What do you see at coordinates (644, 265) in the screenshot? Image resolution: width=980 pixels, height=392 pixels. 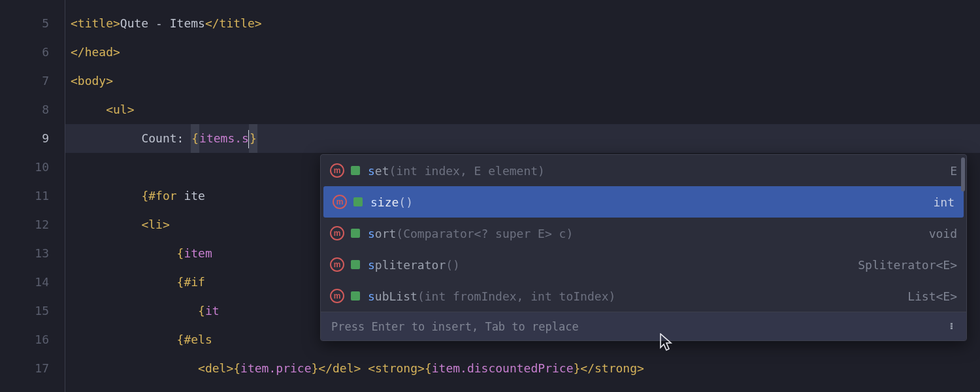 I see `completion-item: m spliterator() Spliterator<E>` at bounding box center [644, 265].